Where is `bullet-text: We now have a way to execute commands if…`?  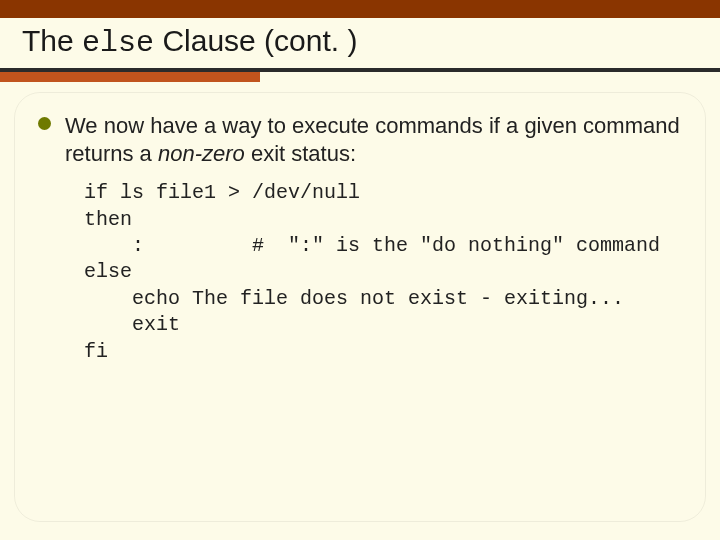 bullet-text: We now have a way to execute commands if… is located at coordinates (378, 140).